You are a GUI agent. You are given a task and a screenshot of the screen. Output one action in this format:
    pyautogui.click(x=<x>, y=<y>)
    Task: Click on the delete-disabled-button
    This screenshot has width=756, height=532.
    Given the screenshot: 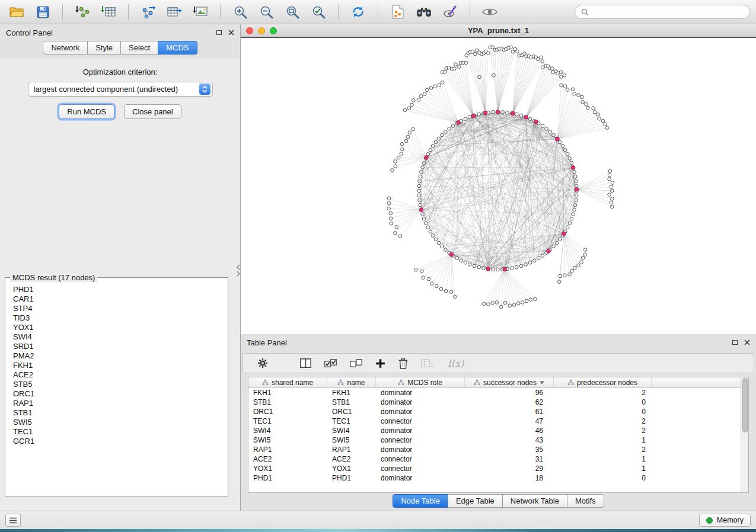 What is the action you would take?
    pyautogui.click(x=427, y=363)
    